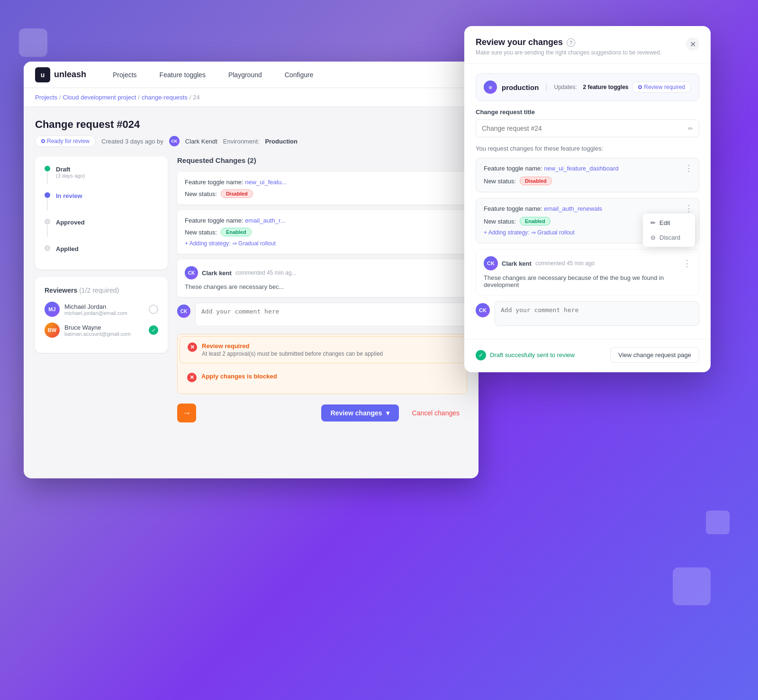  Describe the element at coordinates (587, 149) in the screenshot. I see `toggles-label: You request changes for these feature to…` at that location.